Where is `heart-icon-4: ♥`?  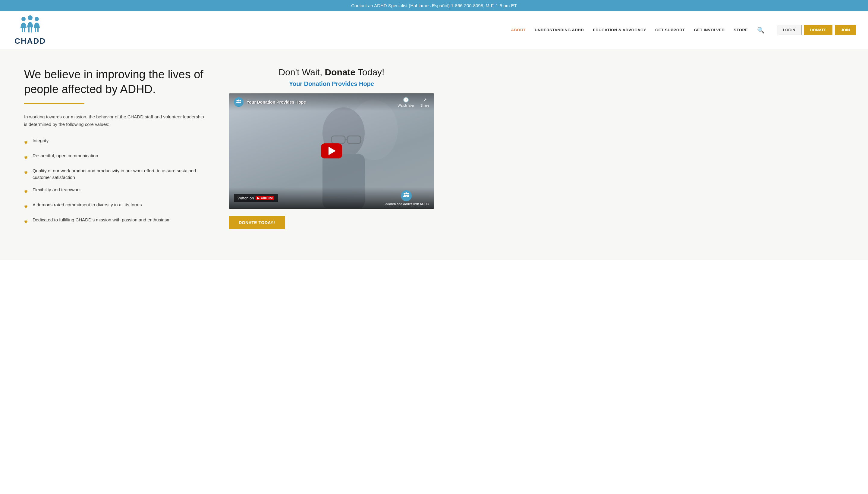 heart-icon-4: ♥ is located at coordinates (26, 191).